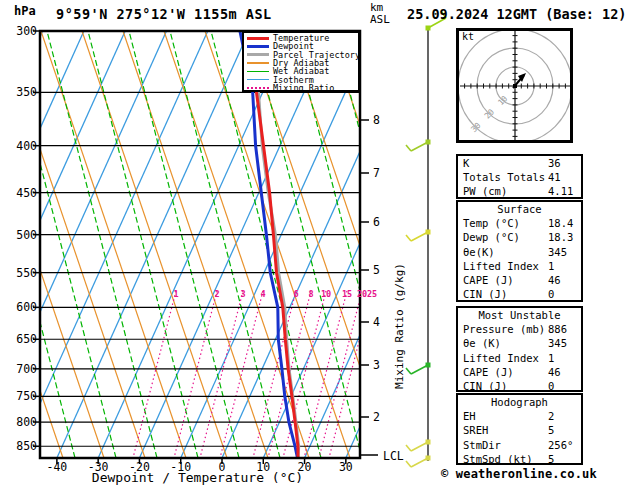 The image size is (629, 486). Describe the element at coordinates (22, 235) in the screenshot. I see `pressure-tick-label: 500` at that location.